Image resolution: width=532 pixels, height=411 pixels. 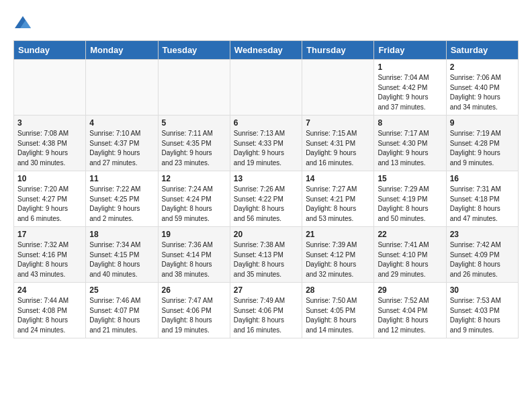 I want to click on calendar-cell: 8Sunrise: 7:17 AM Sunset: 4:30 PM Daylig…, so click(x=410, y=144).